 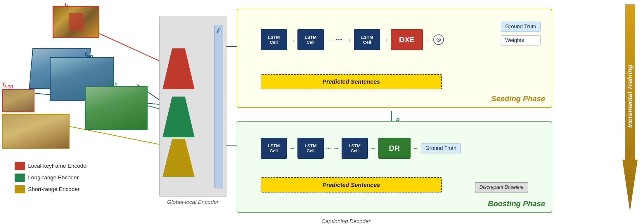 What do you see at coordinates (416, 148) in the screenshot?
I see `arrow-b5: ←` at bounding box center [416, 148].